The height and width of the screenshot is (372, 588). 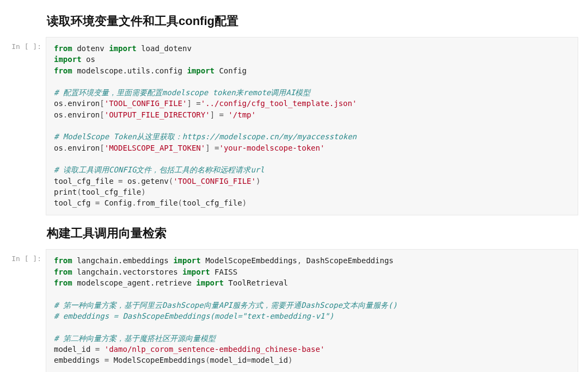 What do you see at coordinates (155, 181) in the screenshot?
I see `token-fn: getenv` at bounding box center [155, 181].